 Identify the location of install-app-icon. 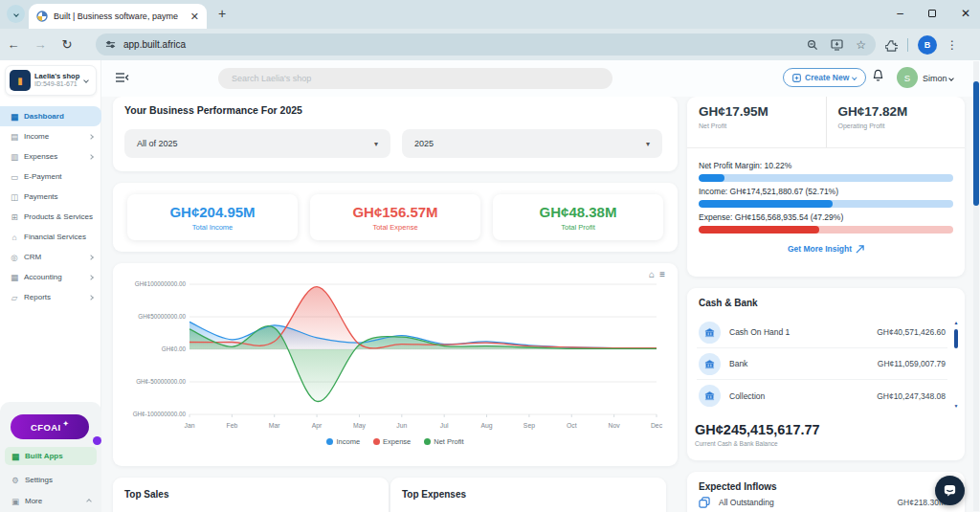
(836, 45).